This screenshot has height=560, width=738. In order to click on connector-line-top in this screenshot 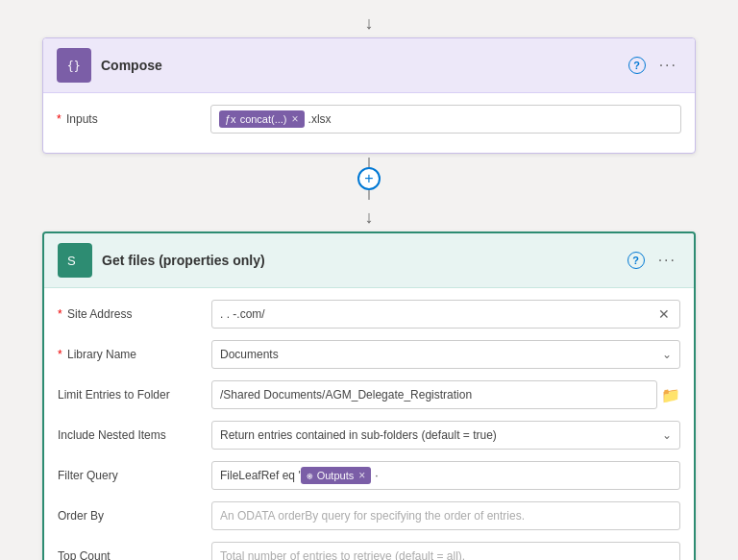, I will do `click(369, 162)`.